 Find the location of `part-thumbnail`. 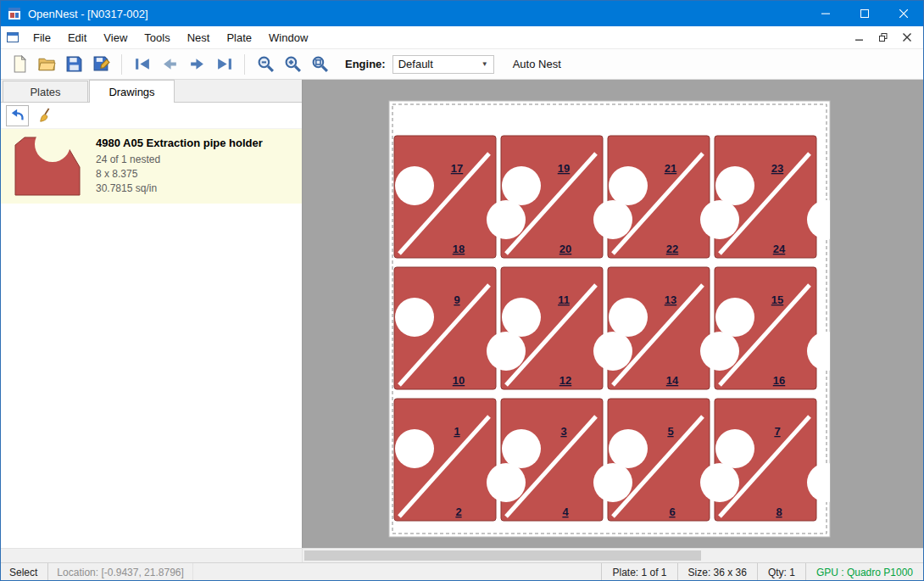

part-thumbnail is located at coordinates (48, 166).